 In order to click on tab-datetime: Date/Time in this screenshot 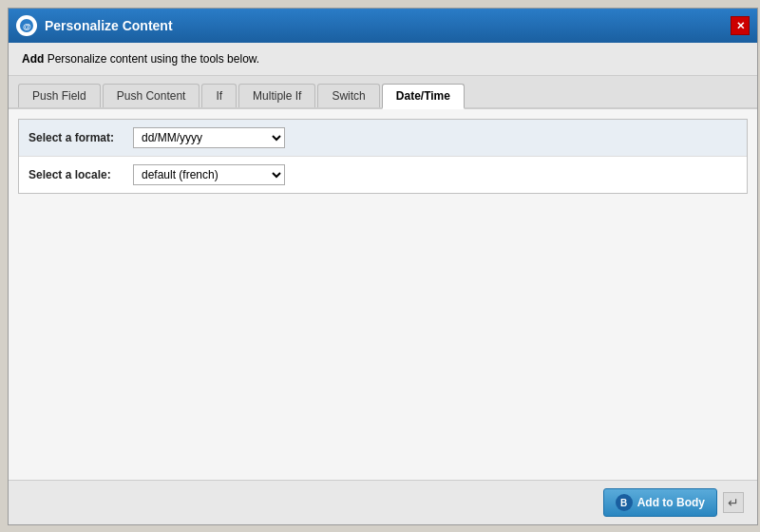, I will do `click(424, 97)`.